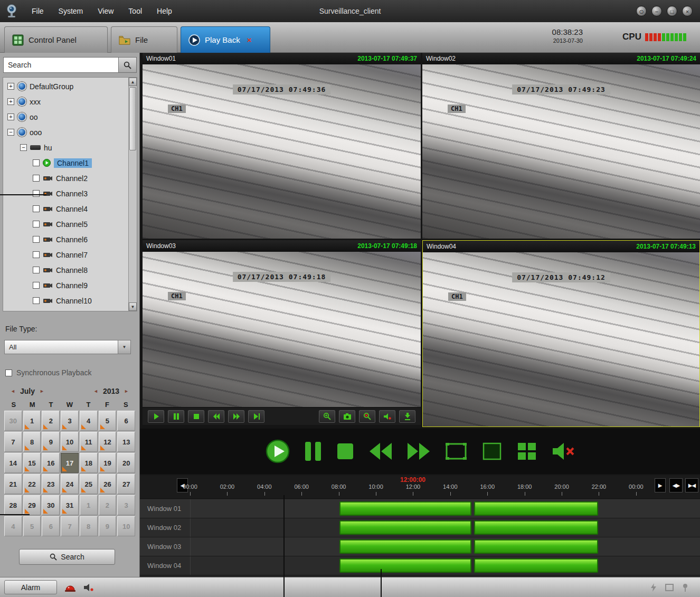  Describe the element at coordinates (676, 486) in the screenshot. I see `timeline-zoom-out-button: ◀▶` at that location.